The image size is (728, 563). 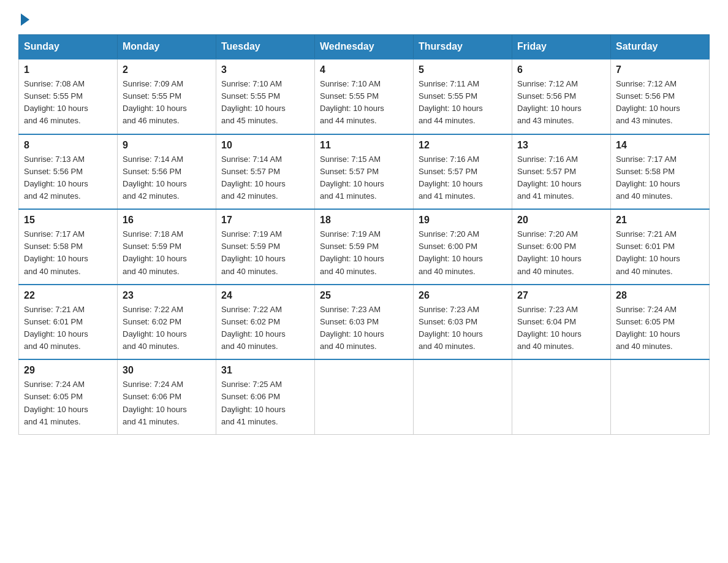 I want to click on day-number: 20, so click(x=561, y=220).